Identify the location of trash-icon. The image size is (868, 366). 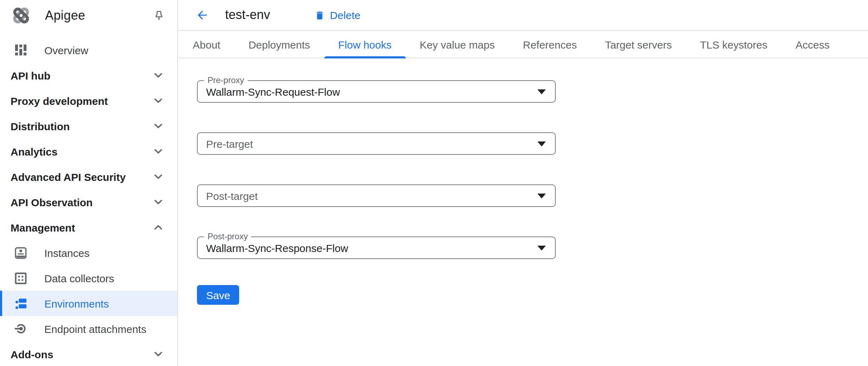
(320, 15).